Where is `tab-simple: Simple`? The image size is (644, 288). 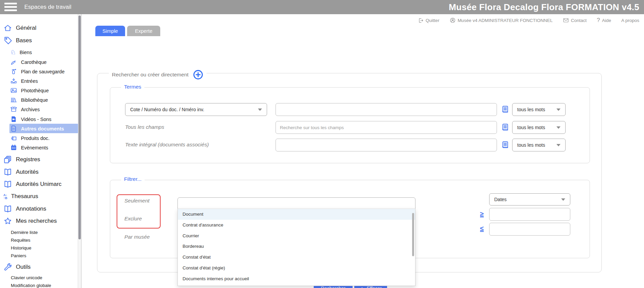 tab-simple: Simple is located at coordinates (110, 31).